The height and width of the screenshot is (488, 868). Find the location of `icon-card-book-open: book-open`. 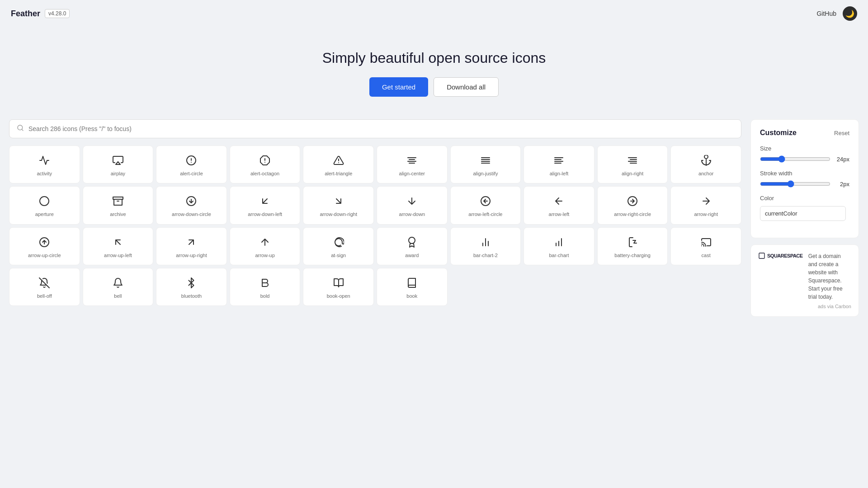

icon-card-book-open: book-open is located at coordinates (338, 287).